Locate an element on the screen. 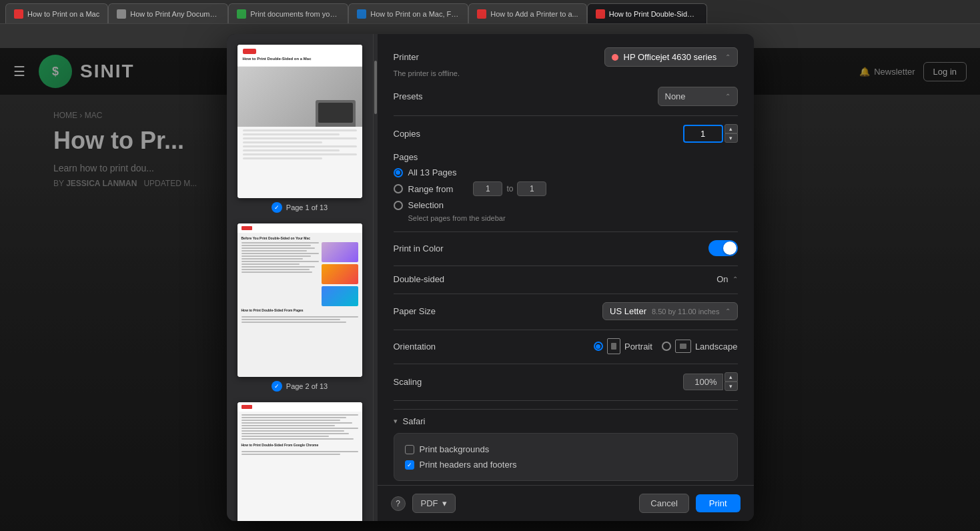  help-button: ? is located at coordinates (398, 504).